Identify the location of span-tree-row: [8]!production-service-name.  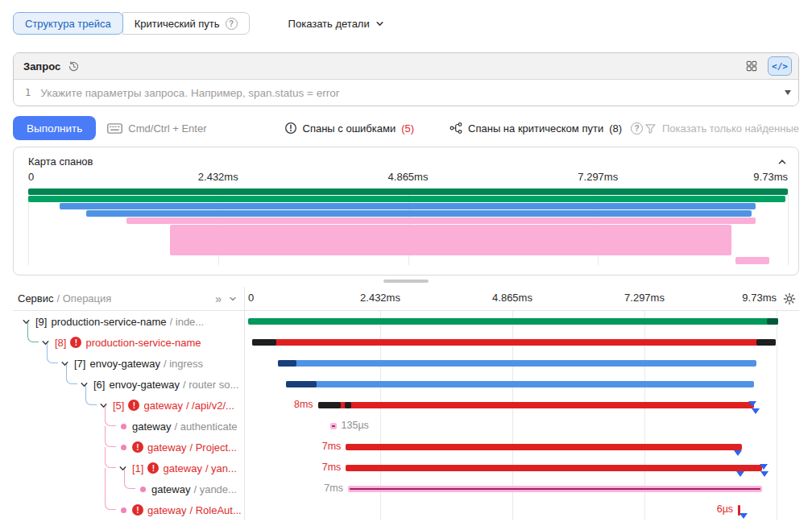
(129, 342).